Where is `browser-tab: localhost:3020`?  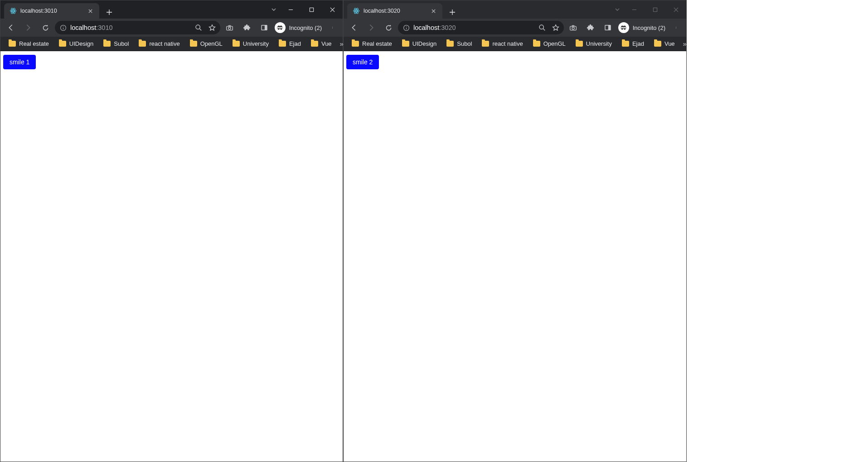
browser-tab: localhost:3020 is located at coordinates (395, 11).